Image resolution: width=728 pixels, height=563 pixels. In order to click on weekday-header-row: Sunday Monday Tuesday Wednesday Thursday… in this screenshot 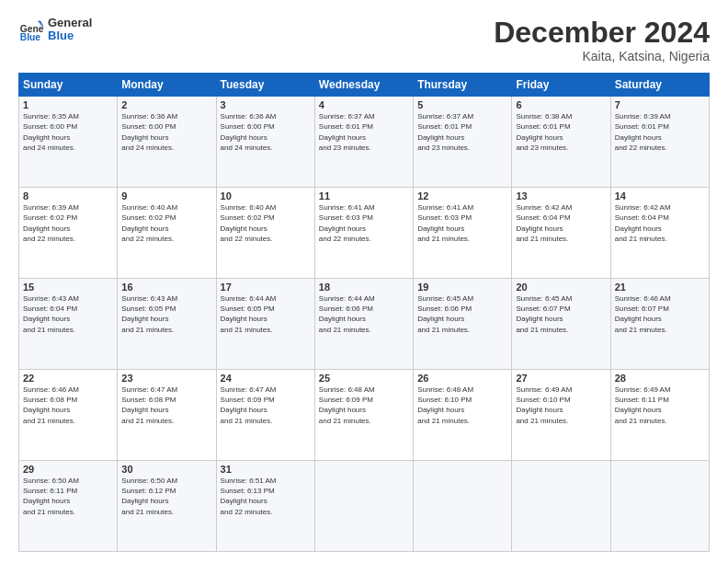, I will do `click(364, 85)`.